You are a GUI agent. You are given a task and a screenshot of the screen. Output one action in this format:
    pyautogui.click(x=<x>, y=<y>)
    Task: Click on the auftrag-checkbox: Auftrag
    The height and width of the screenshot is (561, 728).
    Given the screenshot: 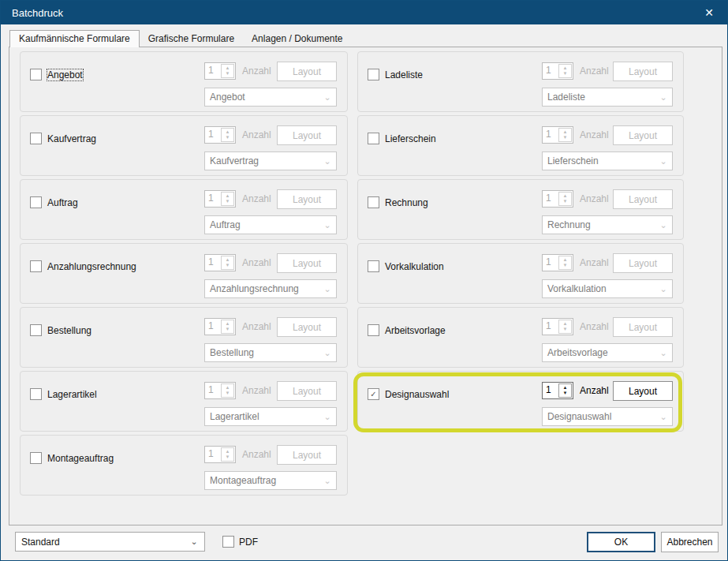 What is the action you would take?
    pyautogui.click(x=54, y=202)
    